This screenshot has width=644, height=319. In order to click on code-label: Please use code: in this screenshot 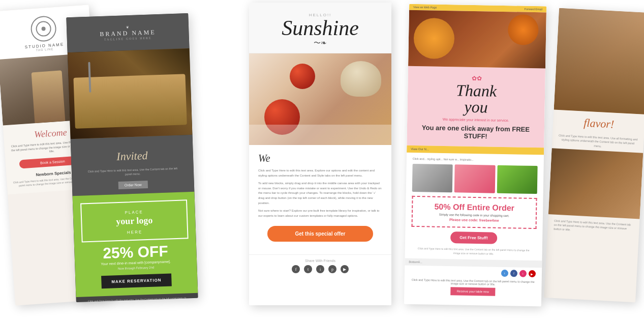, I will do `click(464, 220)`.